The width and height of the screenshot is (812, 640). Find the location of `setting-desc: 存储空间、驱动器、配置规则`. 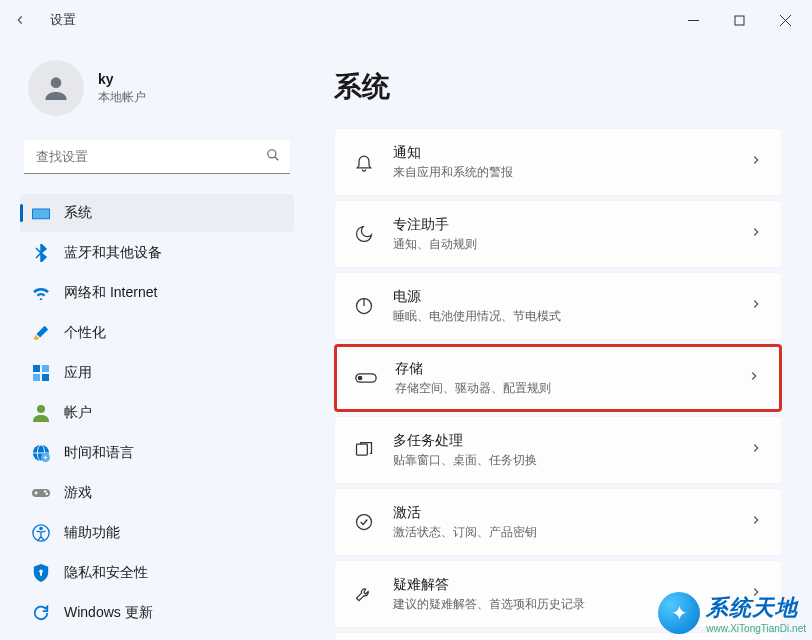

setting-desc: 存储空间、驱动器、配置规则 is located at coordinates (571, 388).